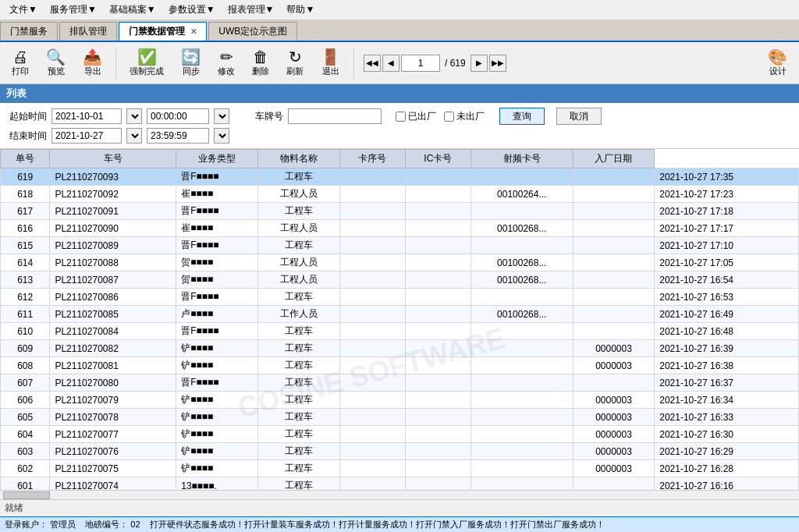 This screenshot has width=799, height=532. Describe the element at coordinates (449, 117) in the screenshot. I see `checkbox-in-input` at that location.